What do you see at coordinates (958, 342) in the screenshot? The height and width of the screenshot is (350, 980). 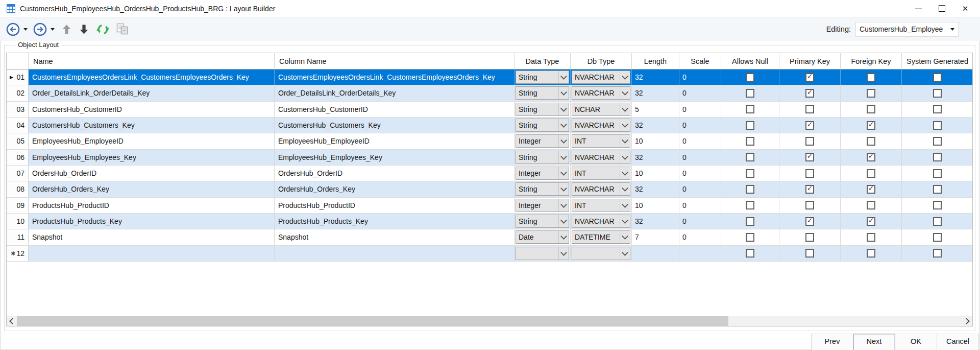 I see `cancel-button: Cancel` at bounding box center [958, 342].